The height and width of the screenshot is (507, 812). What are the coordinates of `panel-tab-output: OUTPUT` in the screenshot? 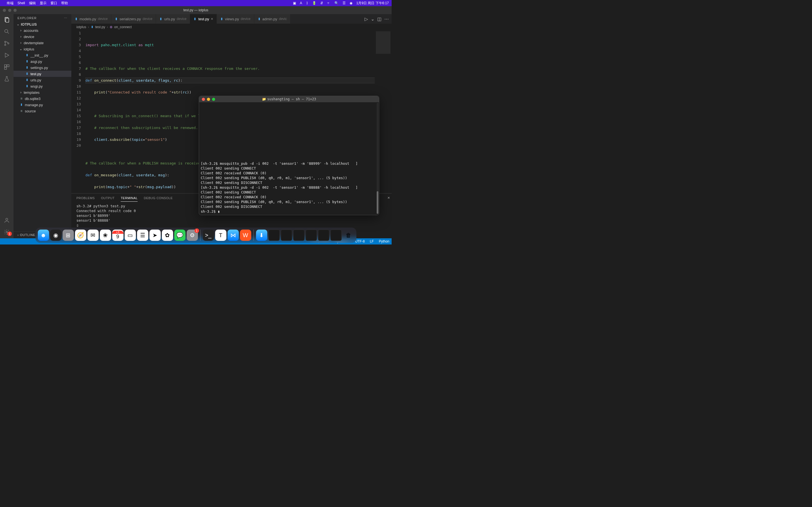 It's located at (108, 198).